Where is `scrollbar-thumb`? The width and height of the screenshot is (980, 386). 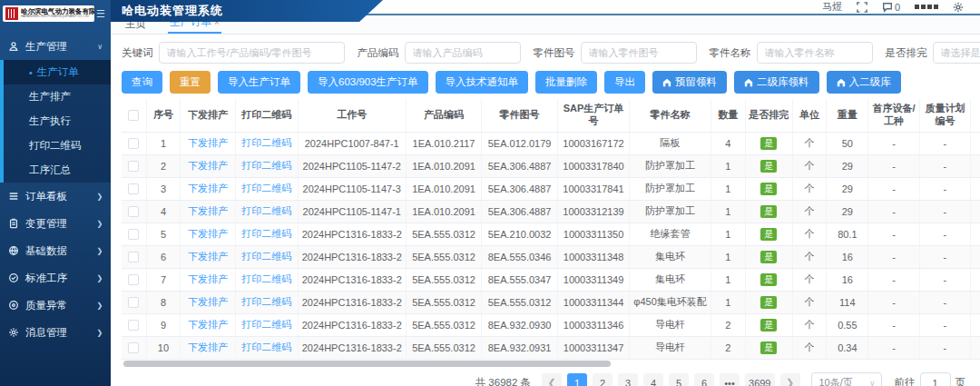
scrollbar-thumb is located at coordinates (367, 363).